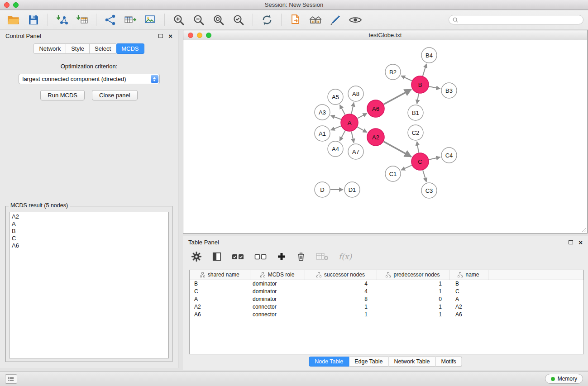  I want to click on graph-edge-C-C1, so click(406, 167).